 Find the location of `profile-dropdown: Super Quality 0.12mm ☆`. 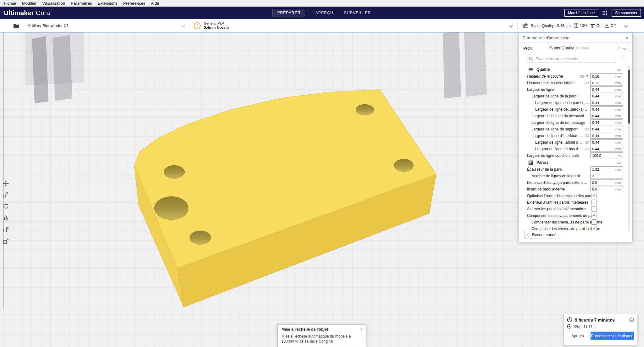

profile-dropdown: Super Quality 0.12mm ☆ is located at coordinates (588, 48).